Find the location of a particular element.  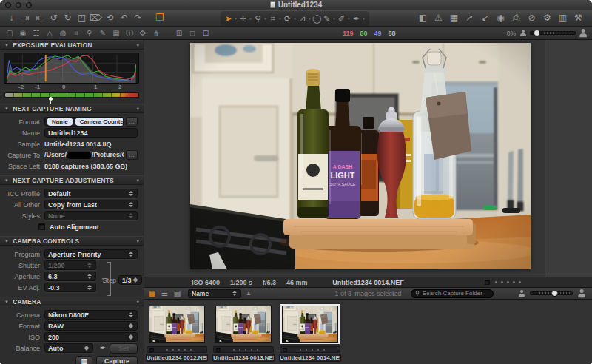

live-view-button: ▥ is located at coordinates (84, 360).